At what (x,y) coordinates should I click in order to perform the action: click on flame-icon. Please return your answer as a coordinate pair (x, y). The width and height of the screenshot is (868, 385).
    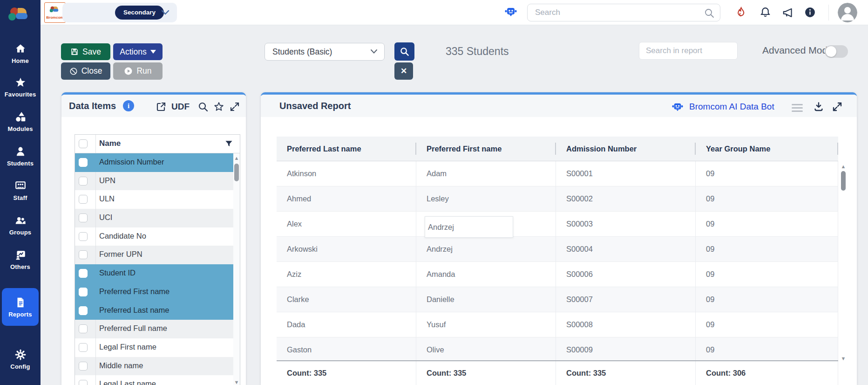
    Looking at the image, I should click on (741, 13).